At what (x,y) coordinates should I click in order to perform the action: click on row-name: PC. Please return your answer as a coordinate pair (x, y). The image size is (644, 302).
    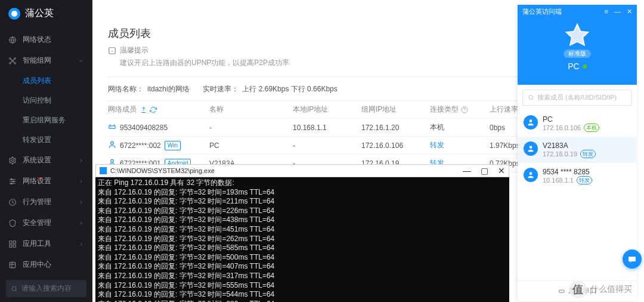
    Looking at the image, I should click on (251, 146).